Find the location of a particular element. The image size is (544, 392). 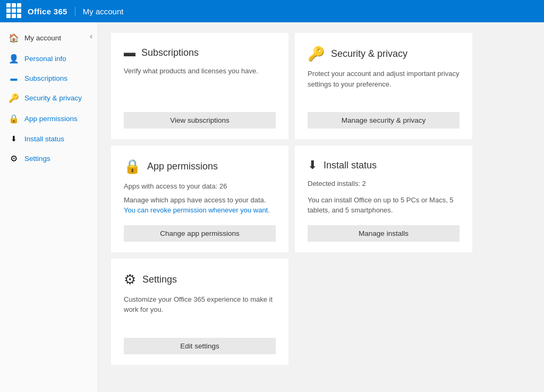

topbar: Office 365 My account is located at coordinates (272, 11).